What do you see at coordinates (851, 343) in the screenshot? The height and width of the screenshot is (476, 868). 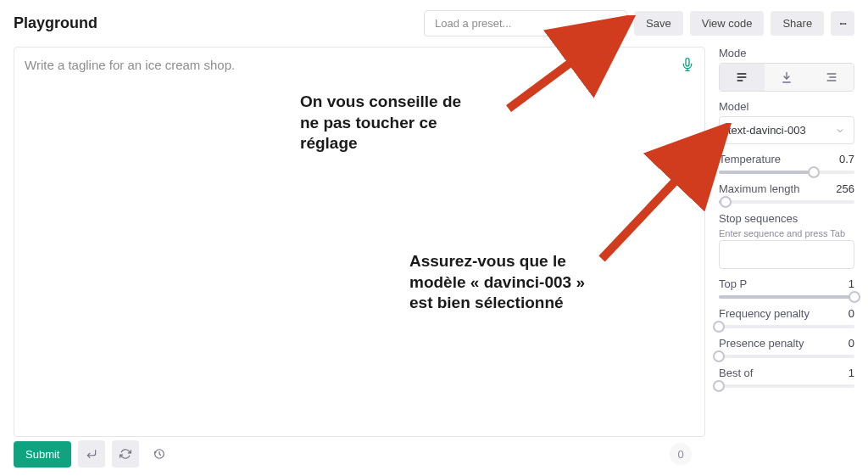 I see `prespen-value: 0` at bounding box center [851, 343].